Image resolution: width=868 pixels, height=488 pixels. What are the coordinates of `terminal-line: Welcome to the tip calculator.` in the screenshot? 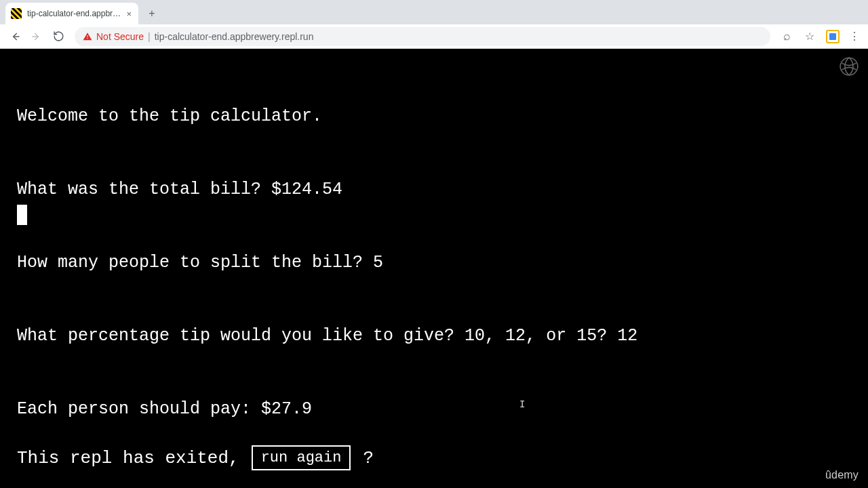 It's located at (435, 117).